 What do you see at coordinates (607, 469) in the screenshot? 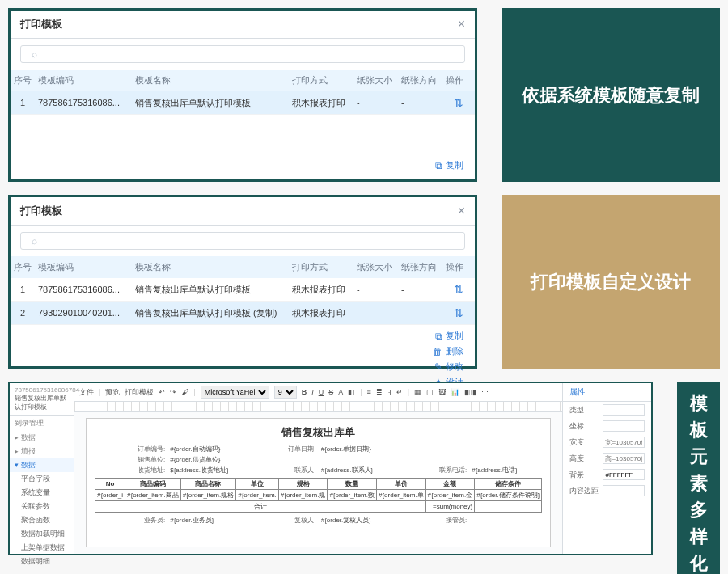
I see `property-panel: 属性 类型 坐标 宽度 高度 背景 内容边距` at bounding box center [607, 469].